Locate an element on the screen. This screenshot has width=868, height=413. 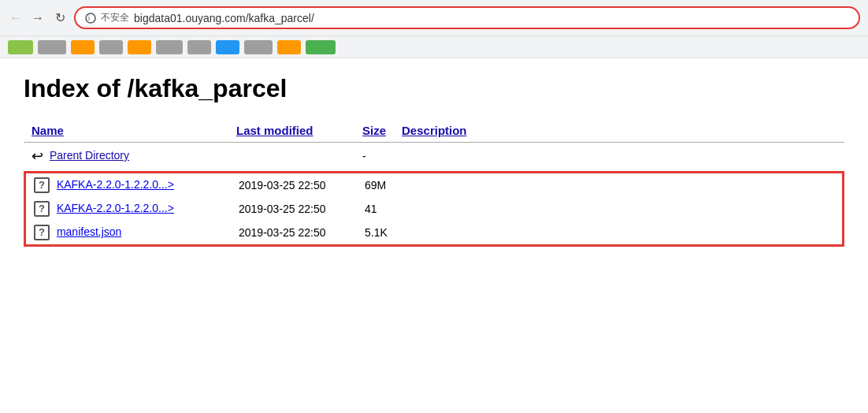
col-header-description: Description is located at coordinates (619, 131).